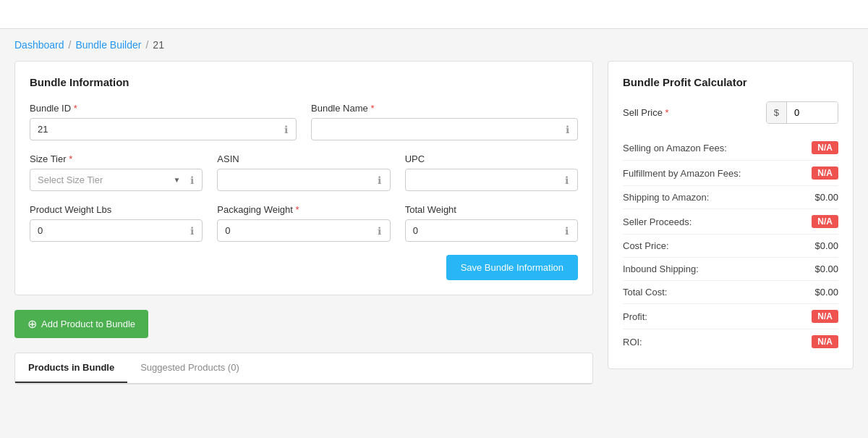 This screenshot has width=868, height=438. What do you see at coordinates (731, 113) in the screenshot?
I see `sell-price-row: Sell Price * $` at bounding box center [731, 113].